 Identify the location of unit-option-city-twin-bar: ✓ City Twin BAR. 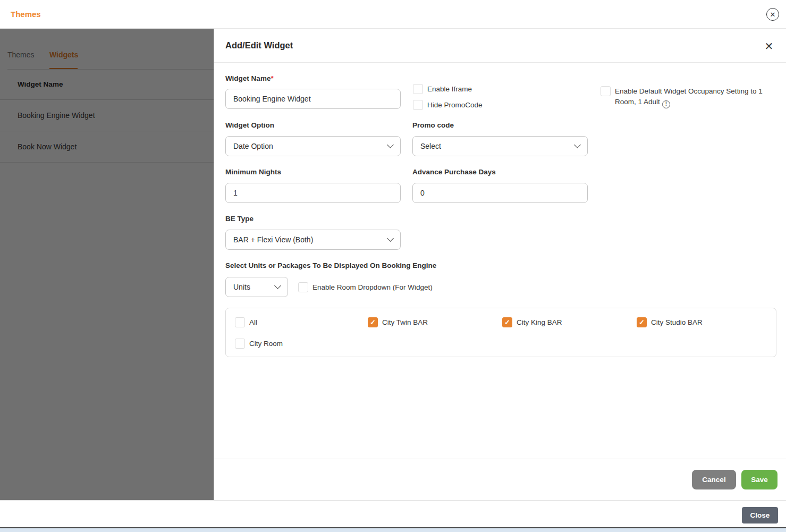
(398, 322).